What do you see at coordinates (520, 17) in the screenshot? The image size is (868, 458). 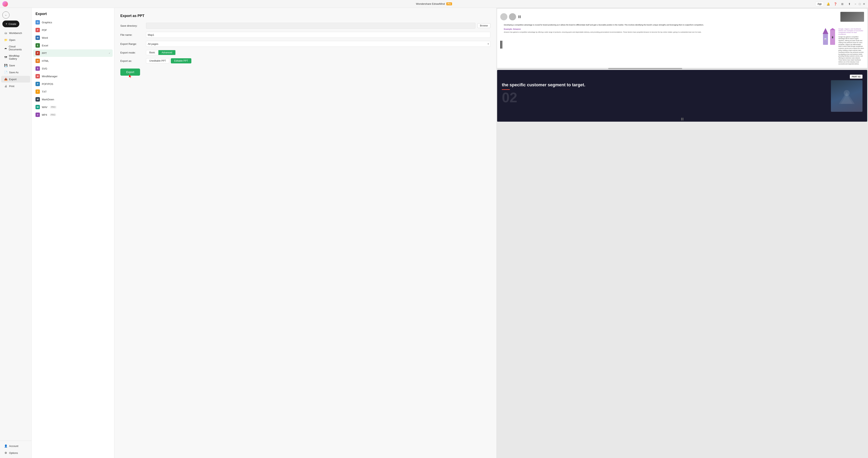 I see `pause-indicator-top` at bounding box center [520, 17].